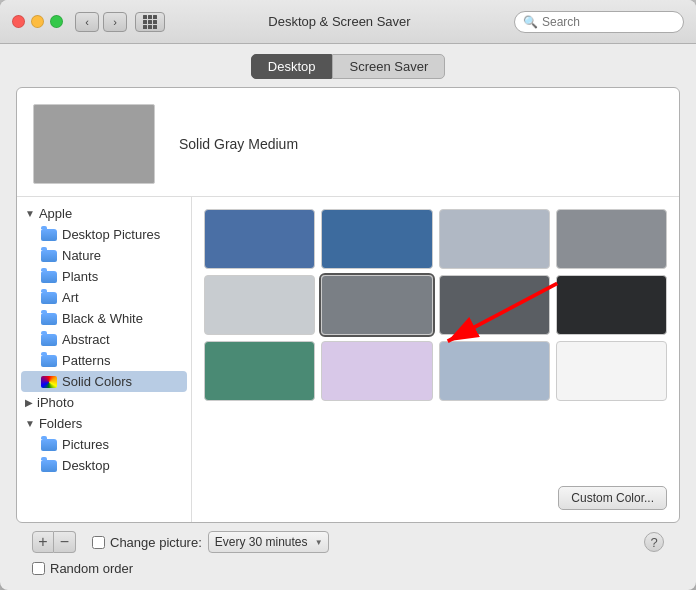 This screenshot has width=696, height=590. I want to click on color-swatch-lavender-light, so click(376, 371).